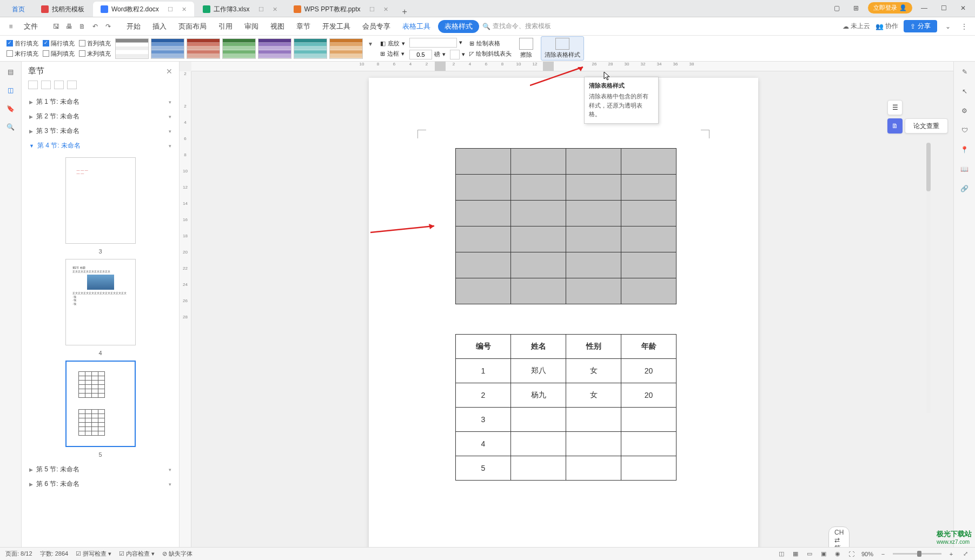  Describe the element at coordinates (488, 43) in the screenshot. I see `draw-table: 绘制表格` at that location.